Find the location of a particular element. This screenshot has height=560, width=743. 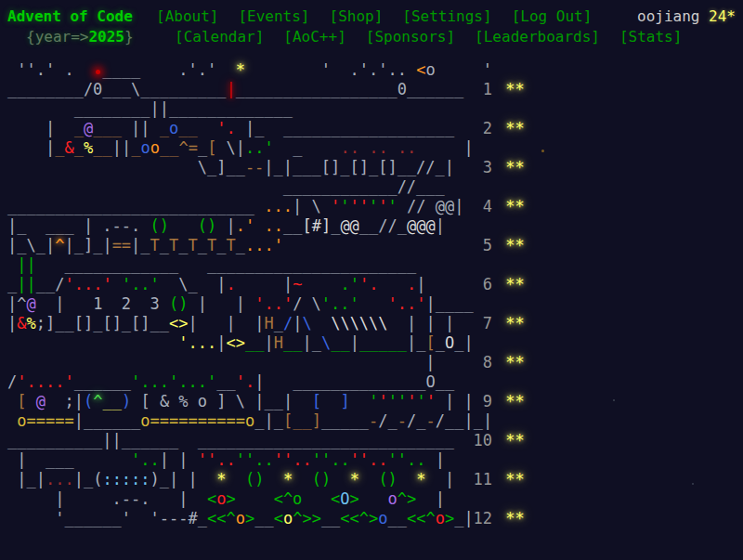

day-number: 7 is located at coordinates (483, 323).